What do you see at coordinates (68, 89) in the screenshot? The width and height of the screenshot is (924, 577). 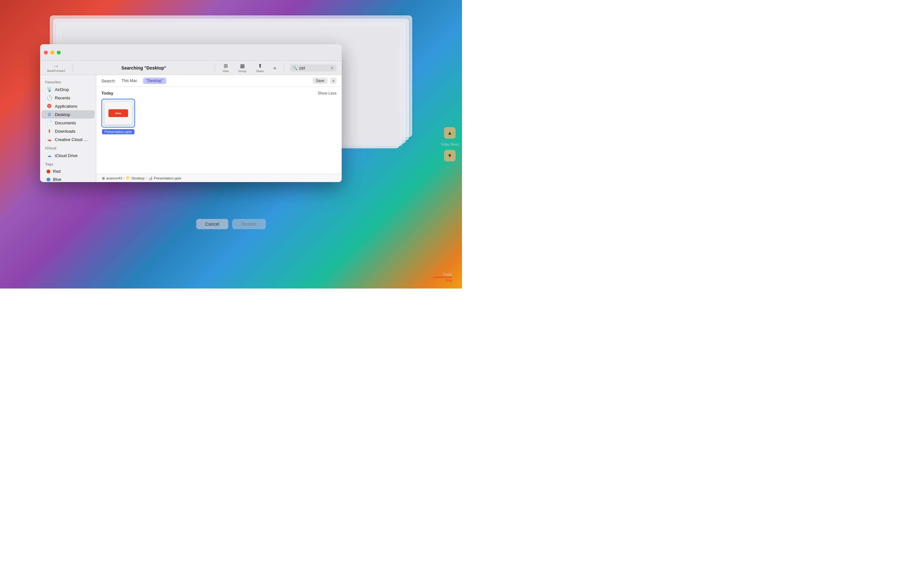 I see `sidebar-item-airdrop: 📡 AirDrop` at bounding box center [68, 89].